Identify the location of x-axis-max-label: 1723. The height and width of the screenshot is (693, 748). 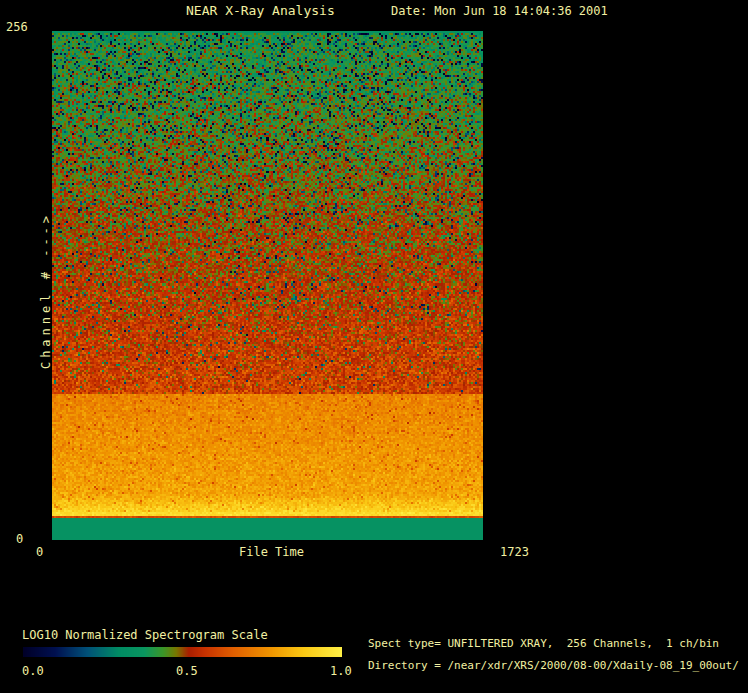
(514, 552).